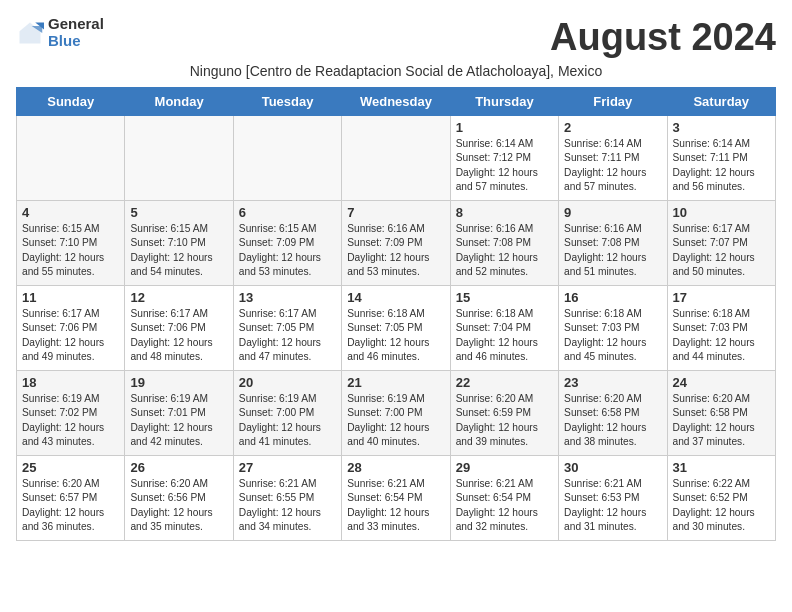  Describe the element at coordinates (504, 382) in the screenshot. I see `day-number: 22` at that location.